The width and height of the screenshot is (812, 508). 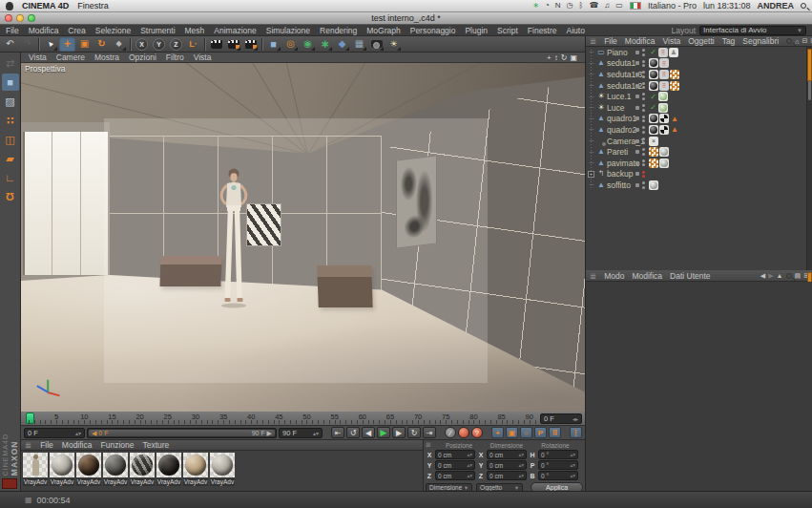 What do you see at coordinates (181, 434) in the screenshot?
I see `preview-range-slider: ◀ 0 F 90 F ▶` at bounding box center [181, 434].